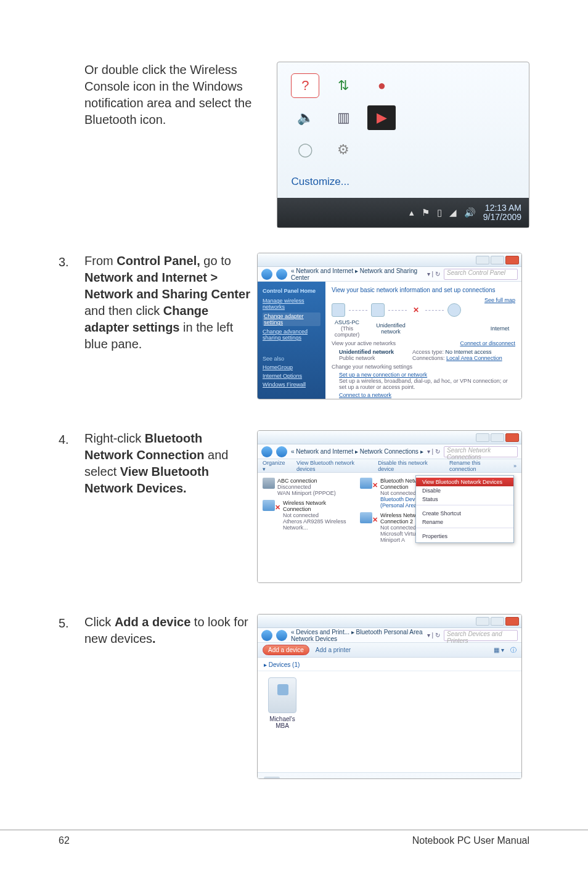  I want to click on page-number: 62, so click(64, 841).